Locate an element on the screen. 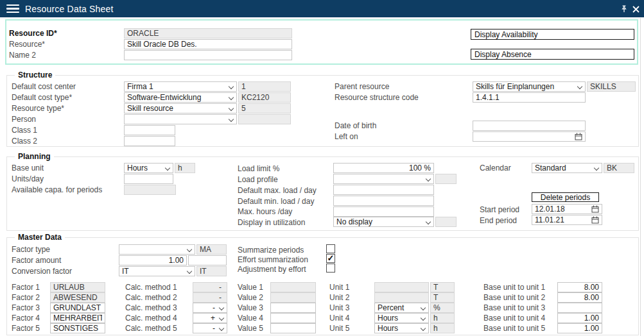  factor-type-label: Factor type is located at coordinates (31, 249).